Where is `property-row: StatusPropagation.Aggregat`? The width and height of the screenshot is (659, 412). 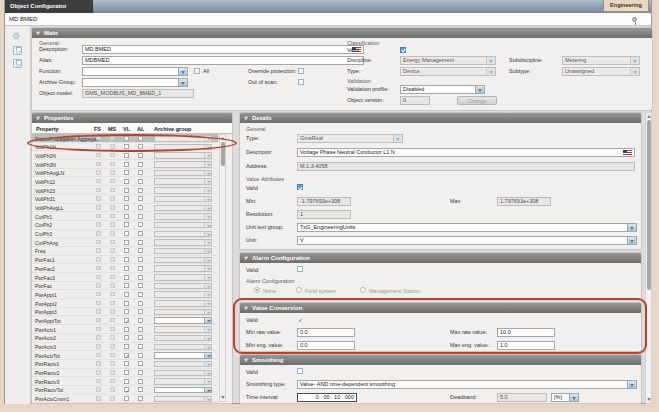
property-row: StatusPropagation.Aggregat is located at coordinates (125, 138).